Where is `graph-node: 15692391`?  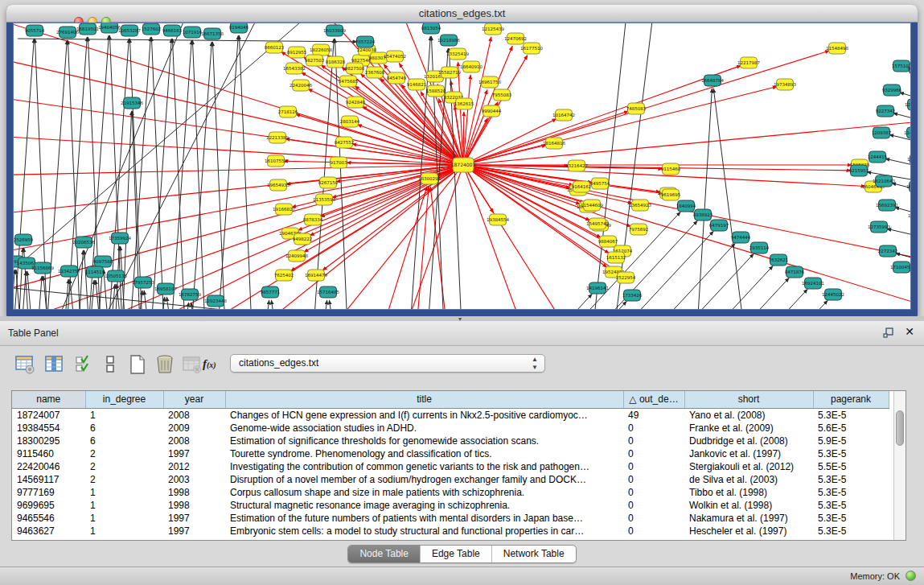 graph-node: 15692391 is located at coordinates (887, 205).